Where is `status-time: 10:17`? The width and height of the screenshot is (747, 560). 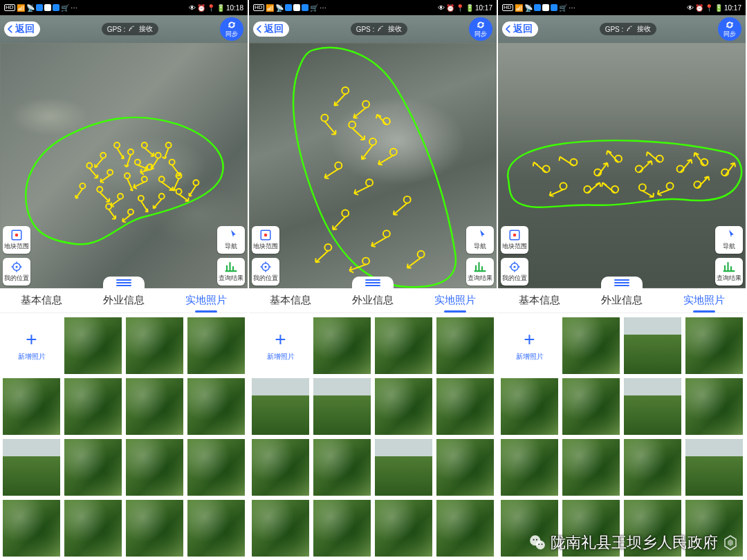 status-time: 10:17 is located at coordinates (484, 8).